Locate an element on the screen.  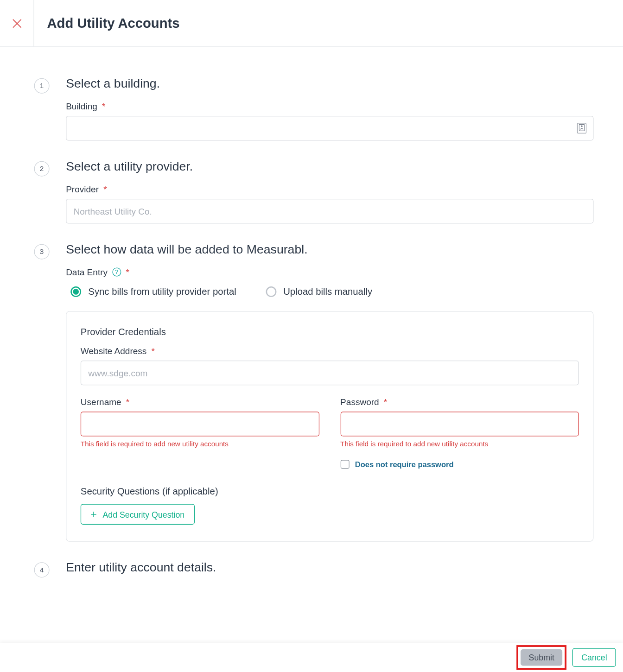
step-number: 3 is located at coordinates (42, 252).